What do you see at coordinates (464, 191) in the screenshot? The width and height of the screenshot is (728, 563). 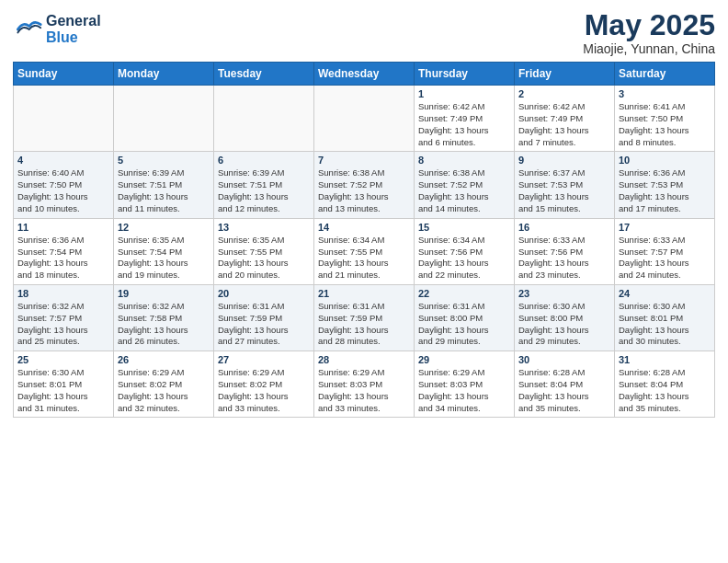 I see `day-content: Sunrise: 6:38 AMSunset: 7:52 PMDaylight:…` at bounding box center [464, 191].